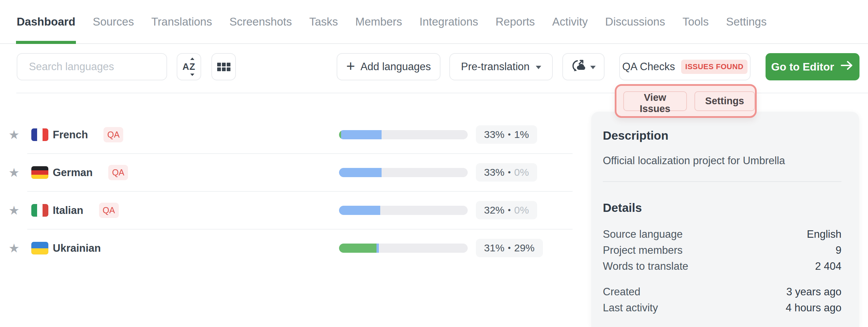  What do you see at coordinates (649, 67) in the screenshot?
I see `qa-checks-label: QA Checks` at bounding box center [649, 67].